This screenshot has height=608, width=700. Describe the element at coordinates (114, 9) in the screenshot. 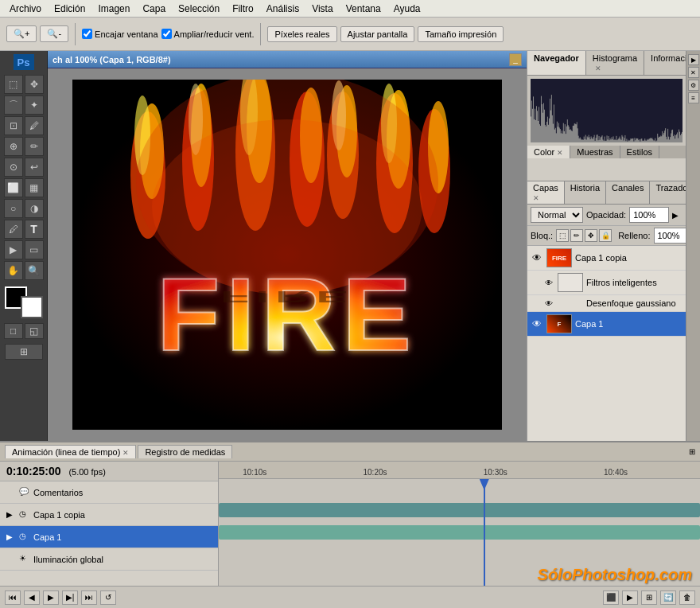

I see `menu-imagen: Imagen` at that location.